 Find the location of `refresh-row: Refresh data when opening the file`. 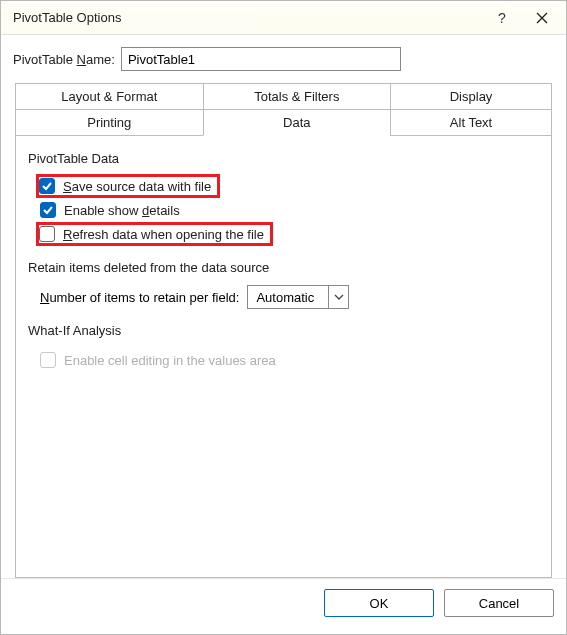

refresh-row: Refresh data when opening the file is located at coordinates (284, 234).